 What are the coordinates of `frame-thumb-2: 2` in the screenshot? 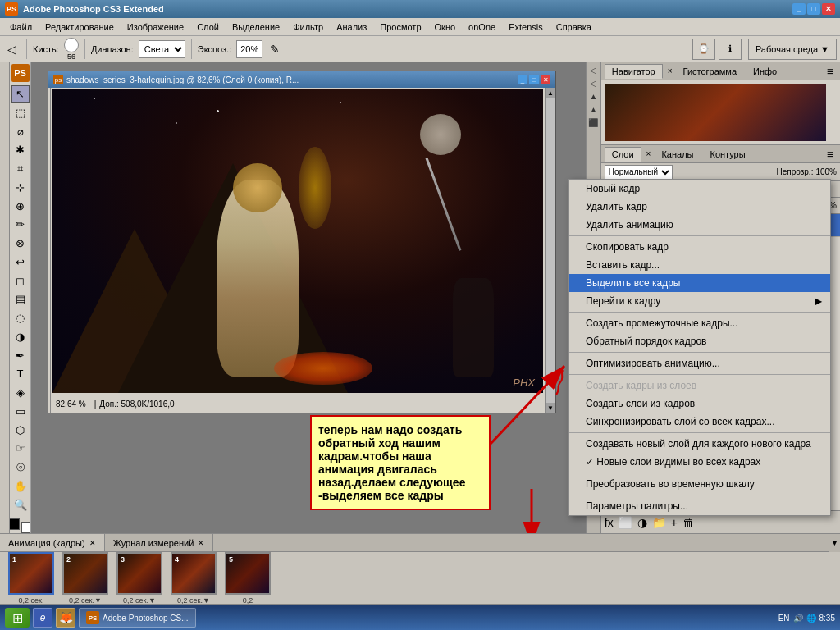 It's located at (85, 573).